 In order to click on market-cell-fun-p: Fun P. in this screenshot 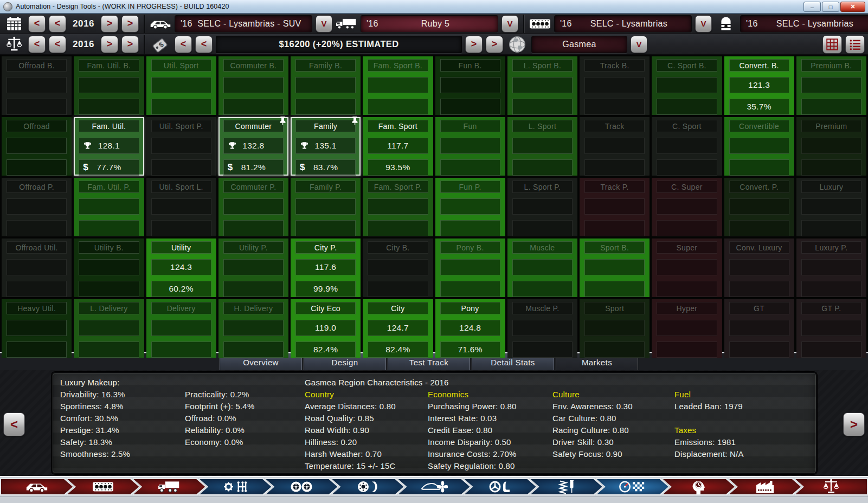, I will do `click(471, 207)`.